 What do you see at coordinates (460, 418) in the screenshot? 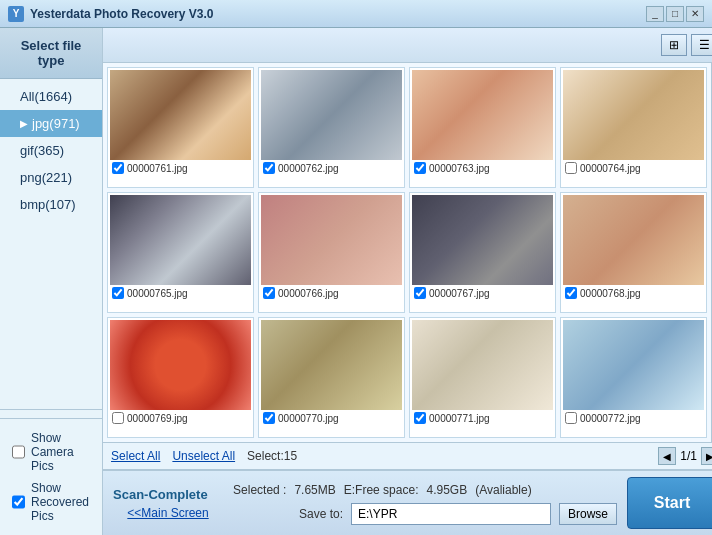
I see `image-name-10: 00000771.jpg` at bounding box center [460, 418].